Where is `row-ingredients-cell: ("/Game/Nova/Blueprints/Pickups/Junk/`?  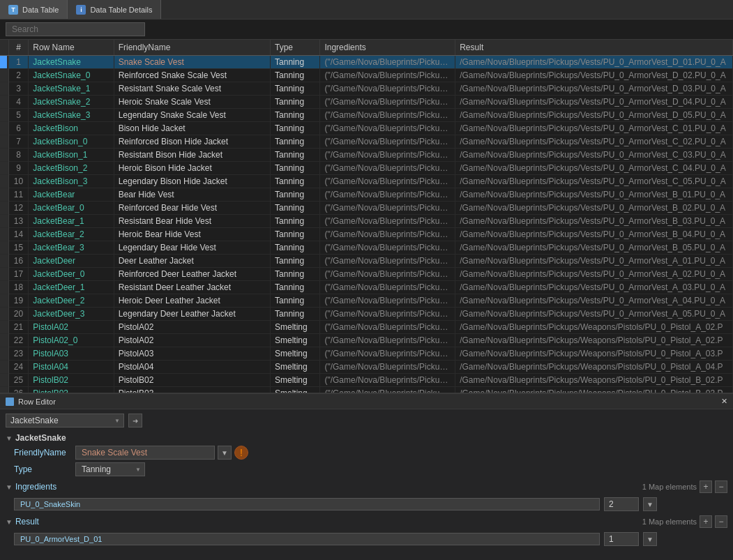 row-ingredients-cell: ("/Game/Nova/Blueprints/Pickups/Junk/ is located at coordinates (388, 89).